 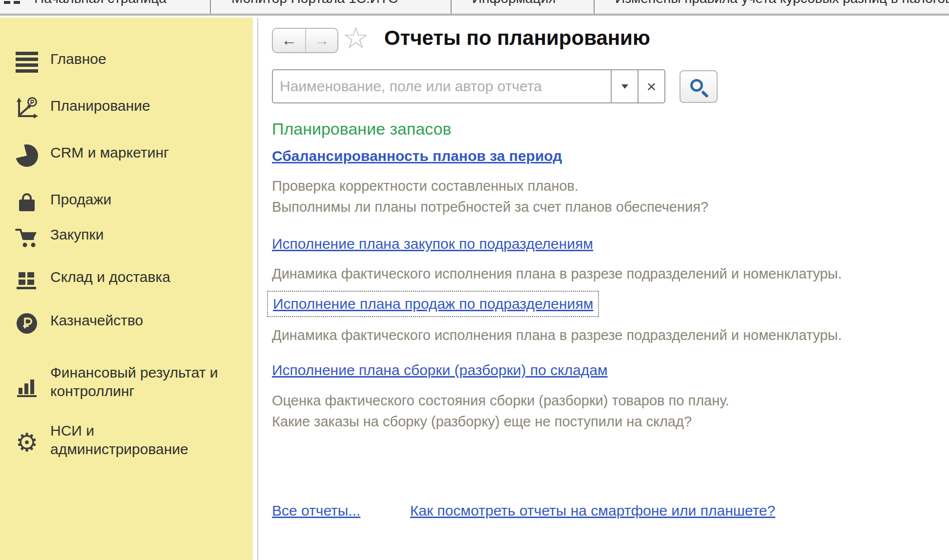 What do you see at coordinates (433, 244) in the screenshot?
I see `report-link-purchase-plan: Исполнение плана закупок по подразделени…` at bounding box center [433, 244].